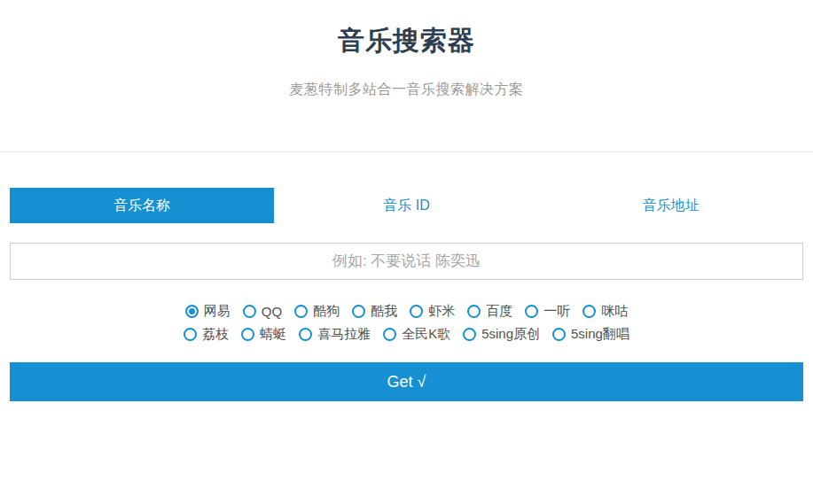 The image size is (813, 504). What do you see at coordinates (473, 312) in the screenshot?
I see `radio-baidu` at bounding box center [473, 312].